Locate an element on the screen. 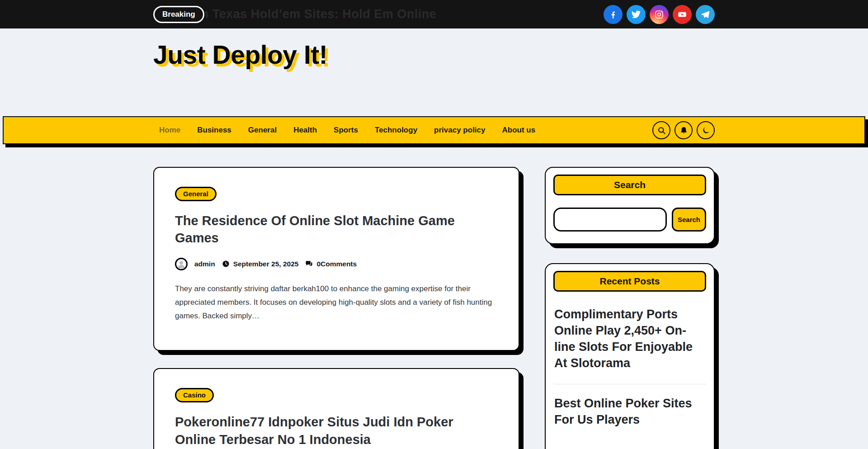 This screenshot has width=868, height=449. recent-posts-title: Recent Posts is located at coordinates (630, 281).